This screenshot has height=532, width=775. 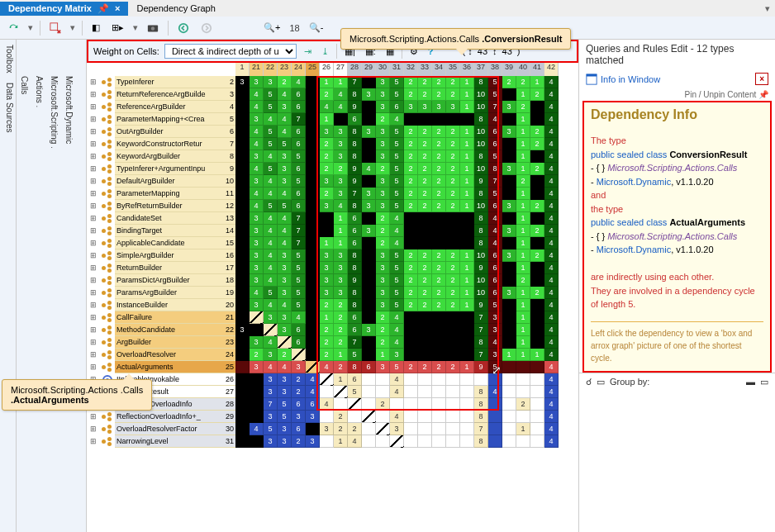 I want to click on col-header: 23, so click(x=284, y=69).